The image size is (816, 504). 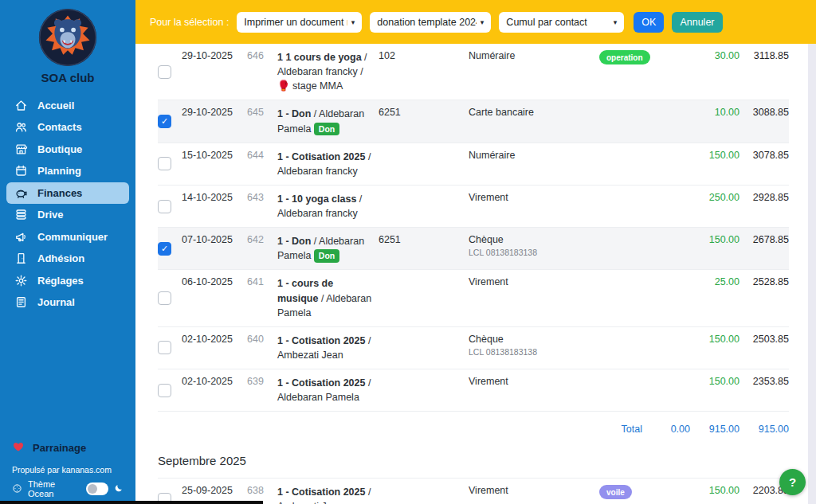 I want to click on sidebar-item-accueil: Accueil, so click(x=68, y=105).